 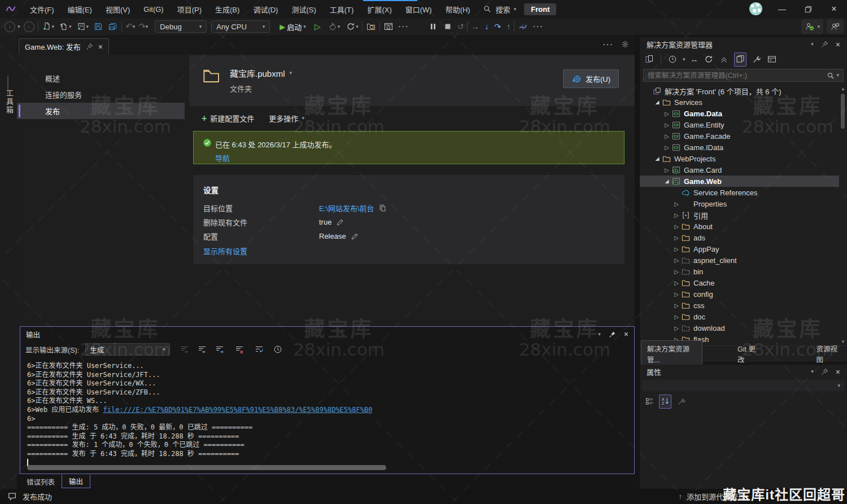 What do you see at coordinates (740, 260) in the screenshot?
I see `tree-item-aspnet_client: ▷aspnet_client` at bounding box center [740, 260].